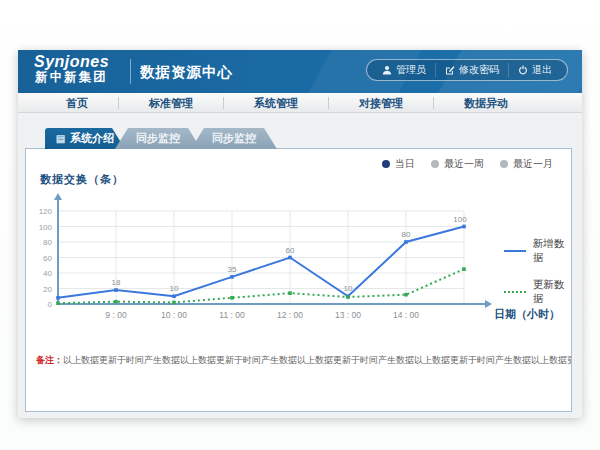 The height and width of the screenshot is (450, 600). I want to click on svg-text: 20, so click(48, 290).